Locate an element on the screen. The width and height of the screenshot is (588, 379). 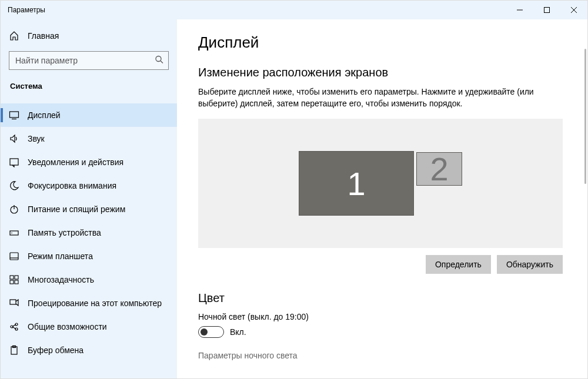
shared-icon is located at coordinates (14, 327).